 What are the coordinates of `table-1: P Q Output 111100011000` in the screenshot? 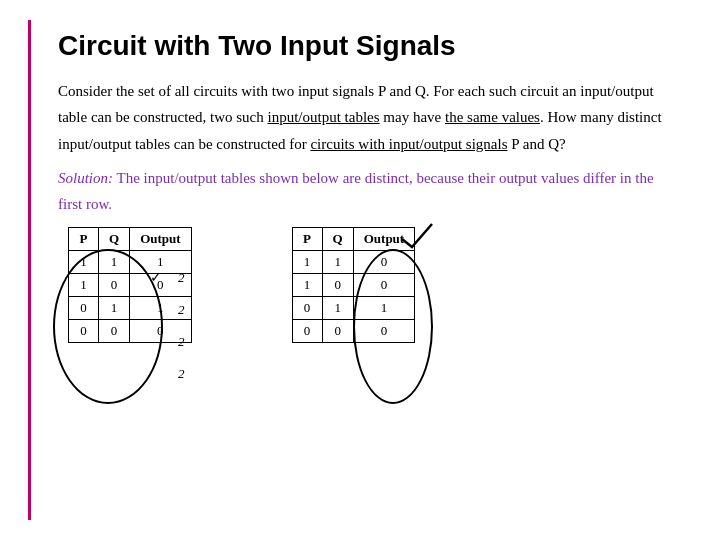 It's located at (130, 285).